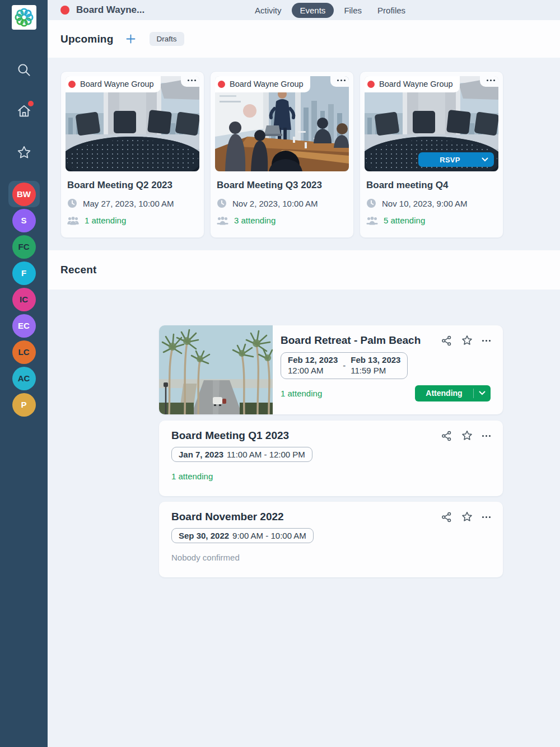  Describe the element at coordinates (242, 455) in the screenshot. I see `date-pill: Jan 7, 2023 11:00 AM - 12:00 PM` at that location.